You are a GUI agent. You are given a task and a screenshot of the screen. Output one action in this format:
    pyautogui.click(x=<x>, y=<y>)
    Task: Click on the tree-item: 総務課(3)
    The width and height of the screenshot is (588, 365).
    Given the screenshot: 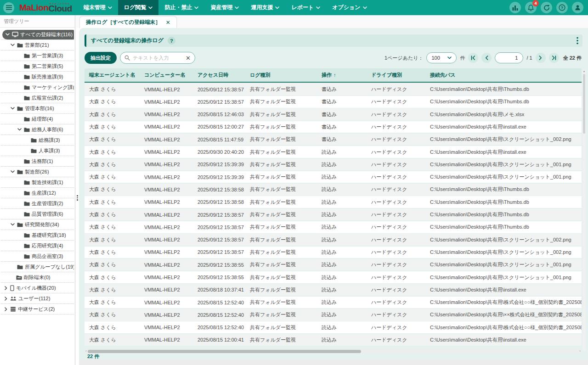 What is the action you would take?
    pyautogui.click(x=38, y=140)
    